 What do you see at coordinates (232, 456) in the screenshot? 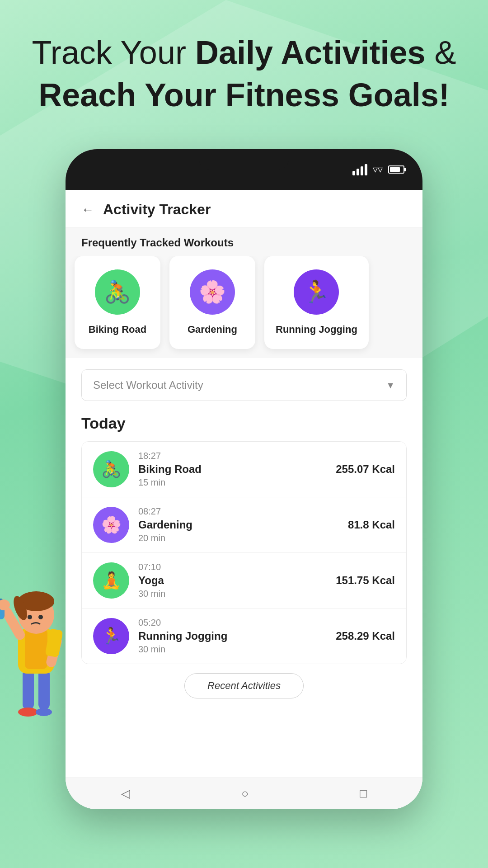
I see `biking-time: 18:27` at bounding box center [232, 456].